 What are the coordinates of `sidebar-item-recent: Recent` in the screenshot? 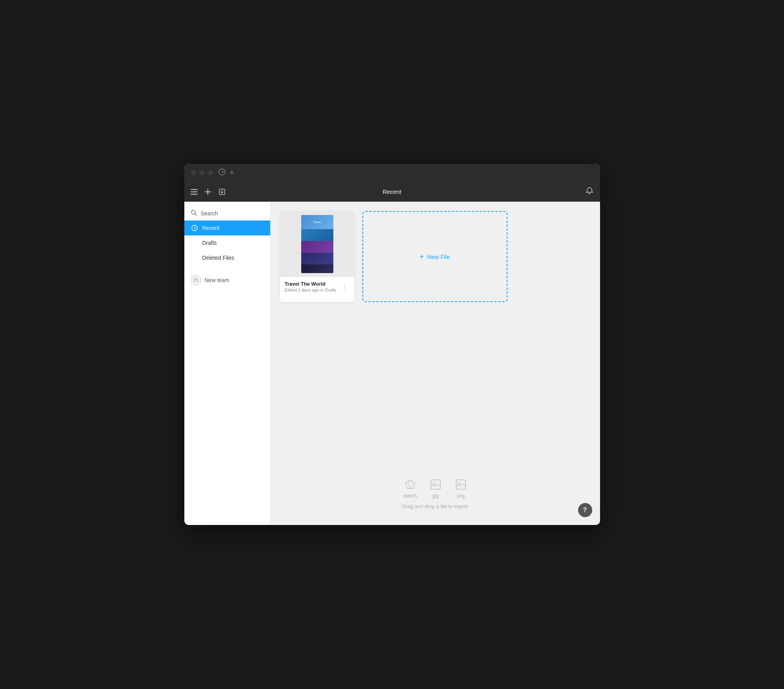 It's located at (227, 228).